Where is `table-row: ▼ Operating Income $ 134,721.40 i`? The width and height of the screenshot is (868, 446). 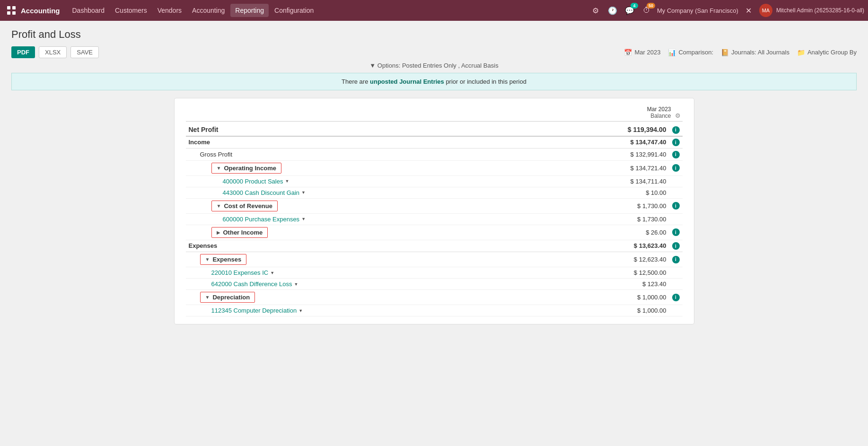
table-row: ▼ Operating Income $ 134,721.40 i is located at coordinates (434, 168).